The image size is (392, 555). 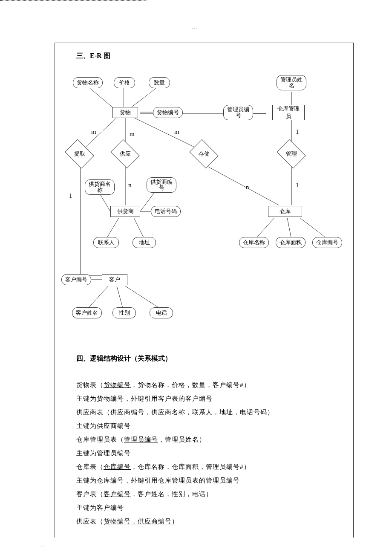 I want to click on card-n-2: n, so click(x=248, y=188).